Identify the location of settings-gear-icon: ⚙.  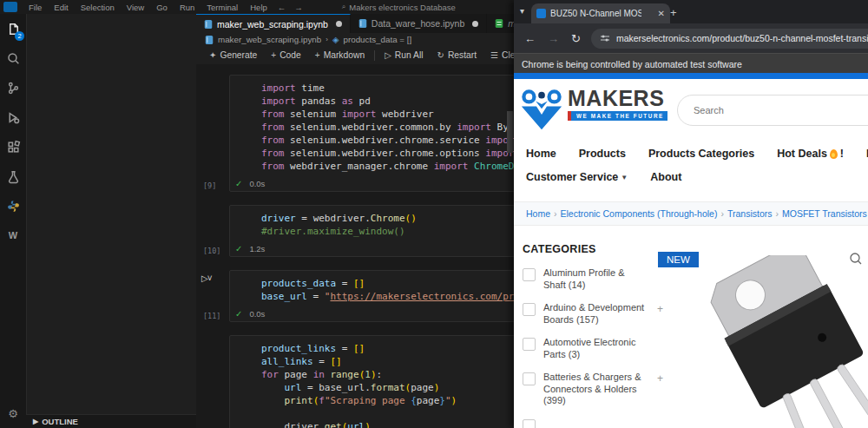
(13, 413).